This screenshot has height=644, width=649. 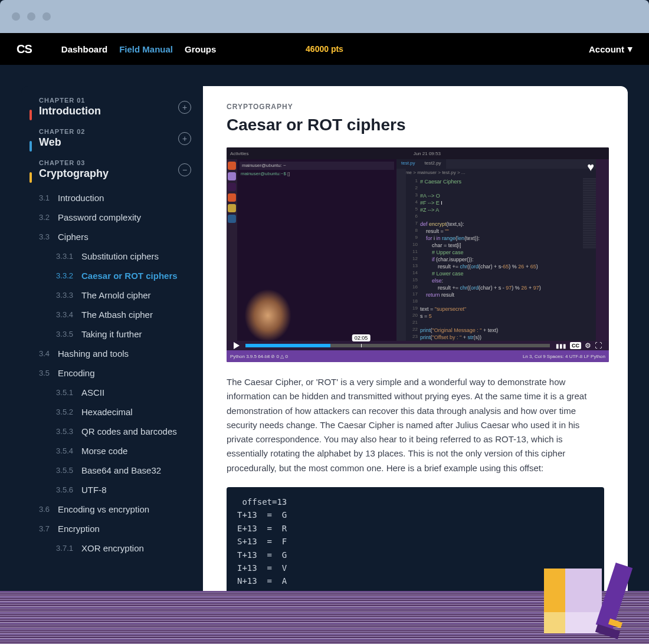 What do you see at coordinates (112, 451) in the screenshot?
I see `toc-item: 3.5.4Morse code` at bounding box center [112, 451].